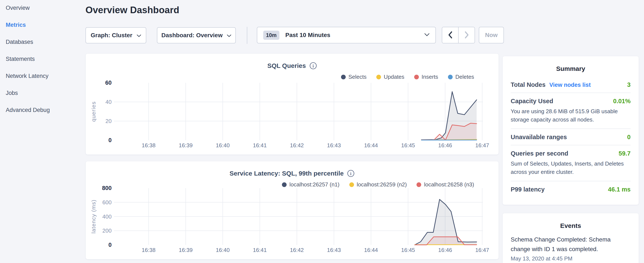 The height and width of the screenshot is (263, 644). What do you see at coordinates (346, 35) in the screenshot?
I see `time-range-selector: 10m Past 10 Minutes` at bounding box center [346, 35].